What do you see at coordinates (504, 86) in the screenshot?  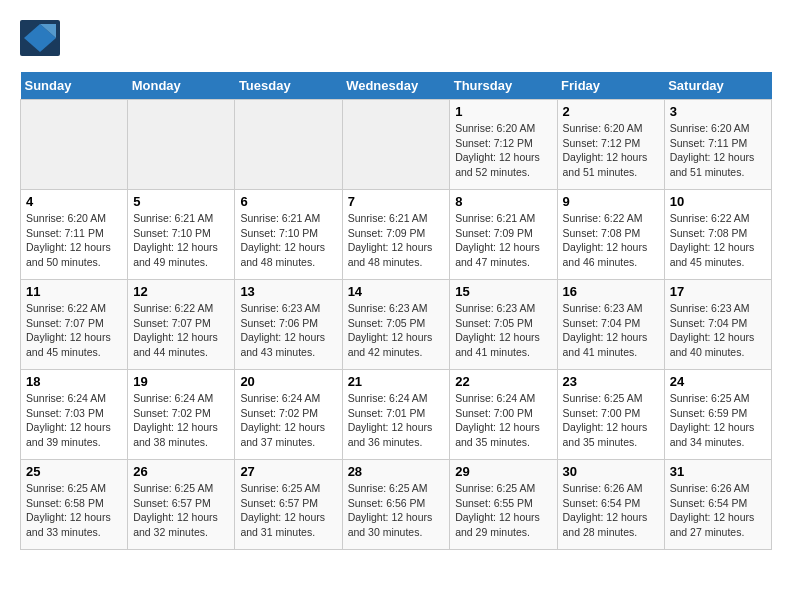 I see `calendar-day-header: Thursday` at bounding box center [504, 86].